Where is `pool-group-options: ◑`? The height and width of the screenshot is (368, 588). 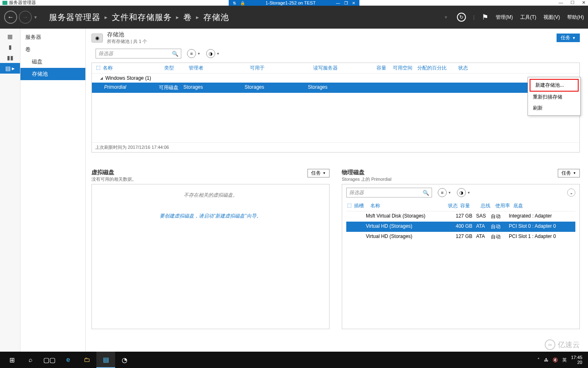
pool-group-options: ◑ is located at coordinates (213, 54).